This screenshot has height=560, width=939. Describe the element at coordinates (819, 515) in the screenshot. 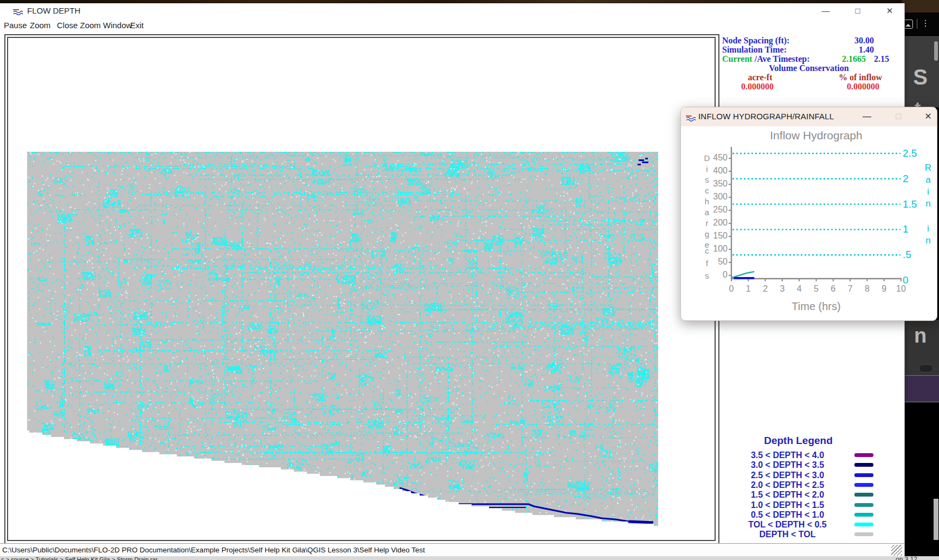

I see `legend-row: 0.5 < DEPTH < 1.0` at that location.